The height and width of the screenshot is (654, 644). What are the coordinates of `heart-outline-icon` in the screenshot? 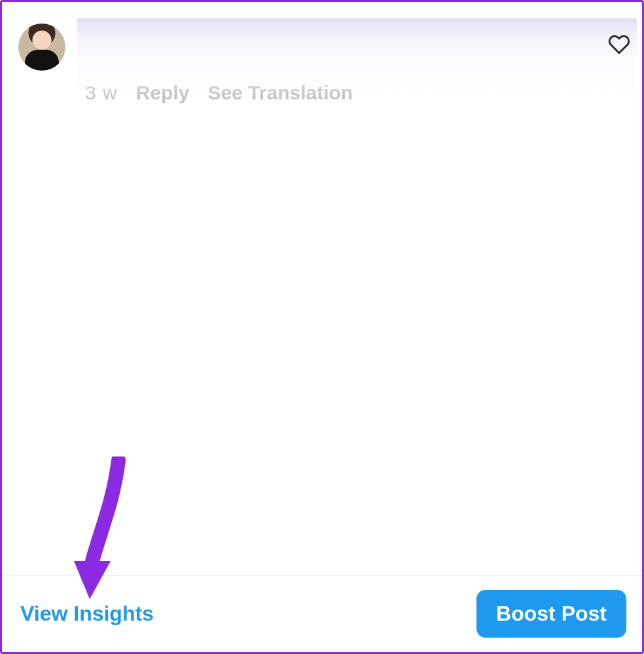 It's located at (619, 44).